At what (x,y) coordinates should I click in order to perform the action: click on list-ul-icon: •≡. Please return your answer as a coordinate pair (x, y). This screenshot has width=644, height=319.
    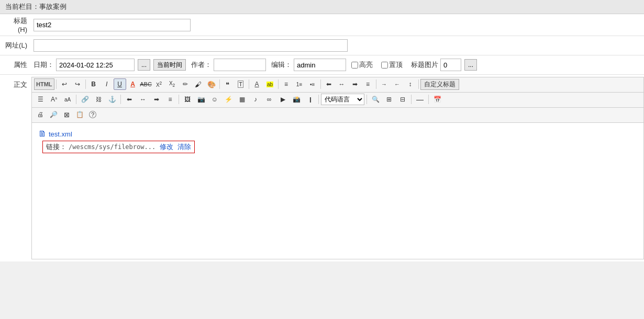
    Looking at the image, I should click on (312, 85).